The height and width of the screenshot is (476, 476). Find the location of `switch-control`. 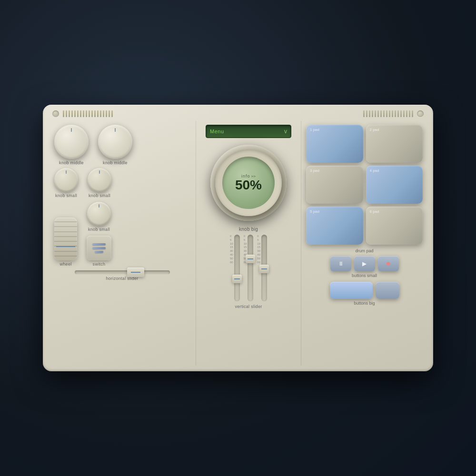

switch-control is located at coordinates (99, 248).